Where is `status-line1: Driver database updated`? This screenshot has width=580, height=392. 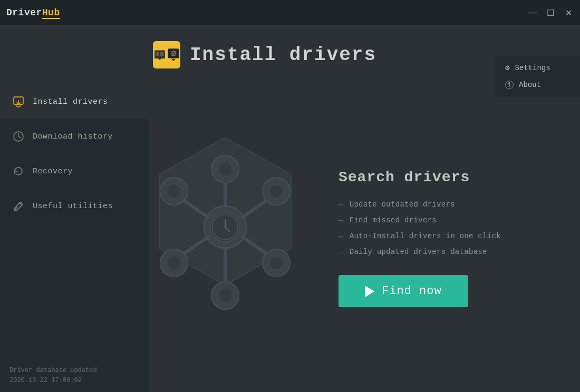 status-line1: Driver database updated is located at coordinates (74, 371).